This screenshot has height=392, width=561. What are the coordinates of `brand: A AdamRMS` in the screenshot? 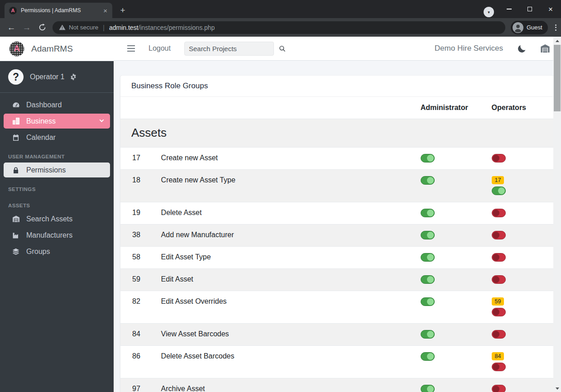 It's located at (57, 49).